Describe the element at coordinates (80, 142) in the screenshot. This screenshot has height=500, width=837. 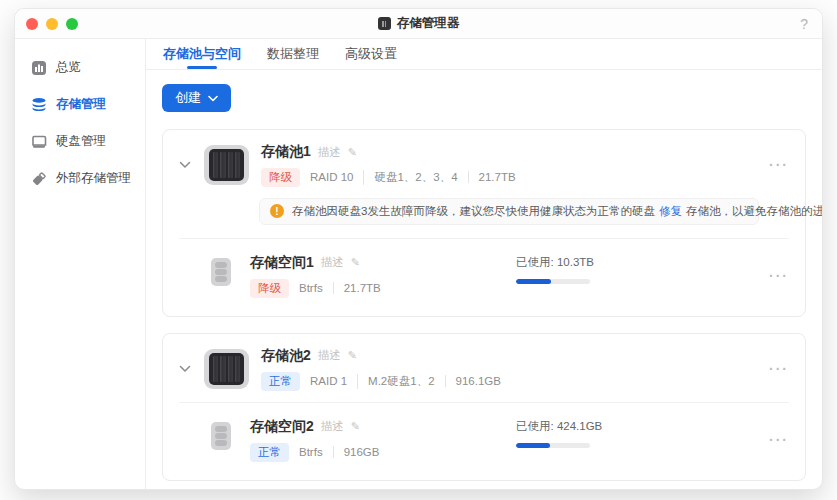
I see `sidebar-item-disks: 硬盘管理` at that location.